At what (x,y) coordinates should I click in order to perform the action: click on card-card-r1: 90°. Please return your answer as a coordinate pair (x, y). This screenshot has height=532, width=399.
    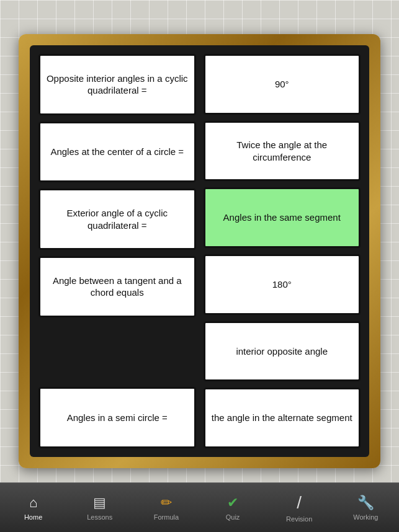
    Looking at the image, I should click on (282, 84).